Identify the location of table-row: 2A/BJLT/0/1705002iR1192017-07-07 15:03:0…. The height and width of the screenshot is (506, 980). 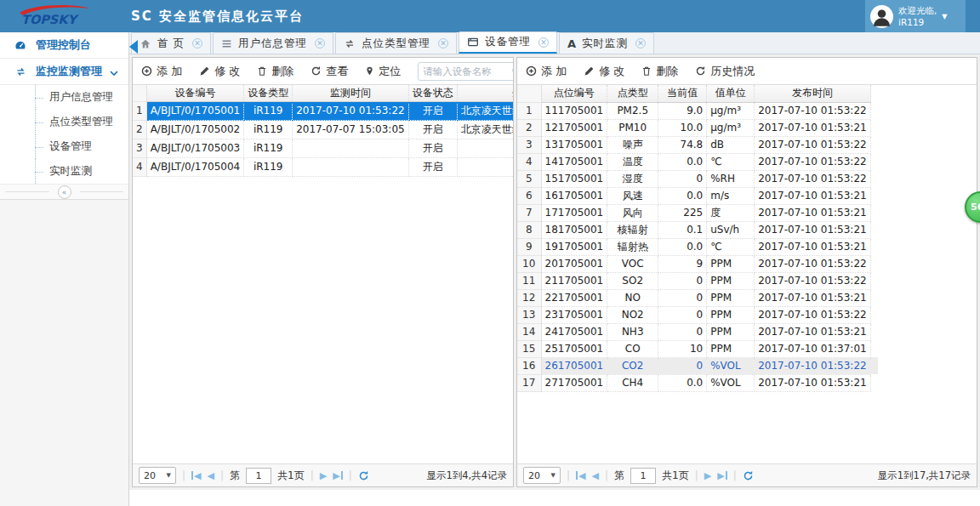
(323, 129).